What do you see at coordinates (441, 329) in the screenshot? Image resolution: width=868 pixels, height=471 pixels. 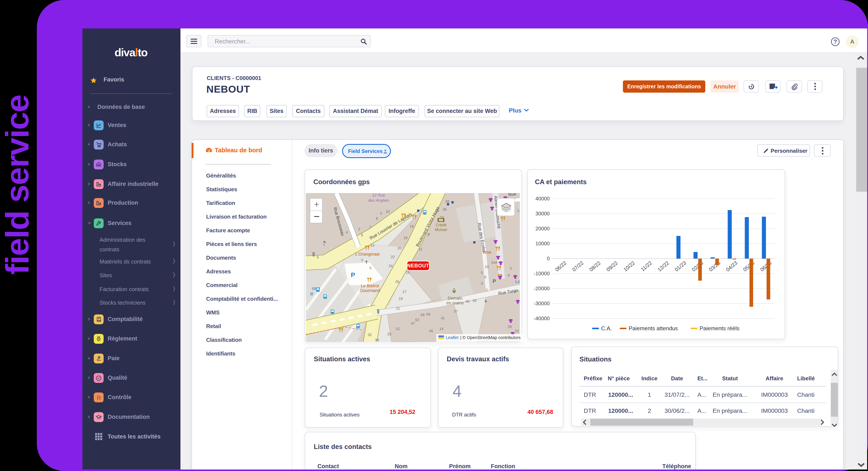 I see `svg-text: 14` at bounding box center [441, 329].